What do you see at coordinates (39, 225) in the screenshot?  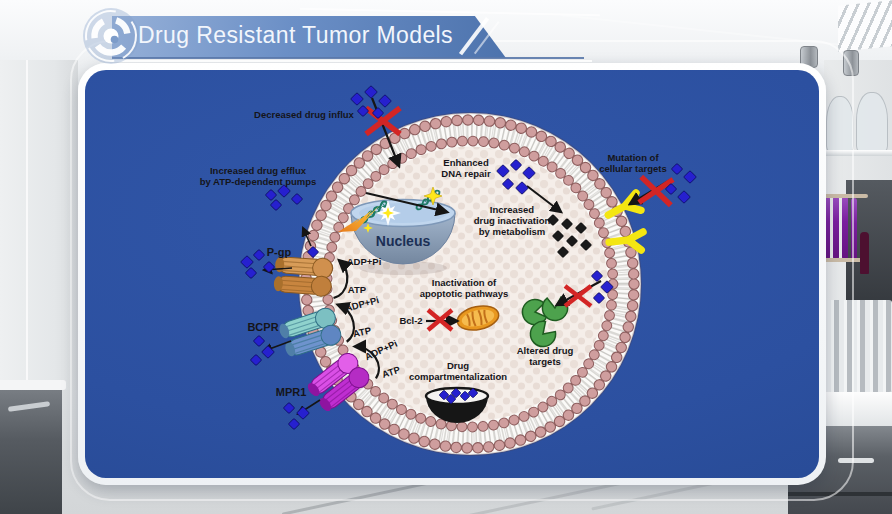 I see `lab-wall-left` at bounding box center [39, 225].